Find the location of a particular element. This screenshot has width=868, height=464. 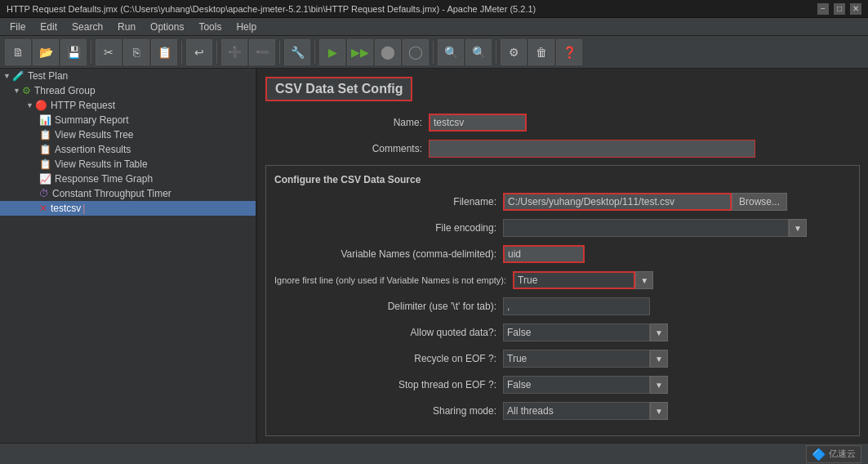

menu-help: Help is located at coordinates (247, 27).